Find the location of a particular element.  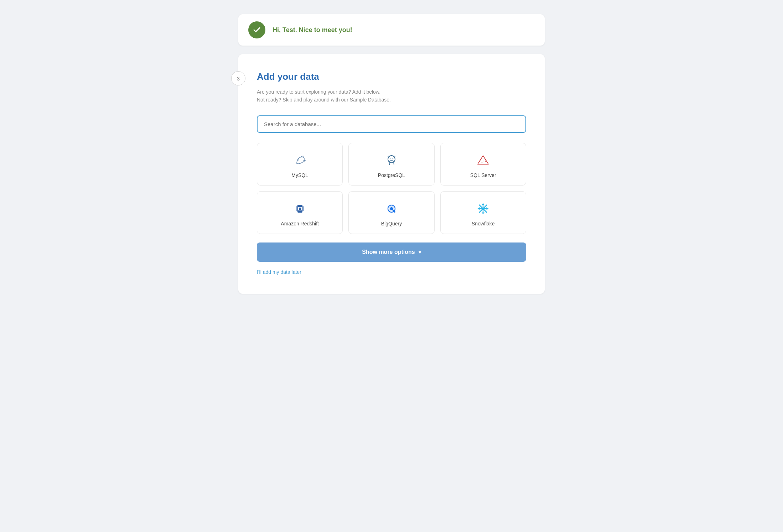

db-name-sqlserver: SQL Server is located at coordinates (483, 175).